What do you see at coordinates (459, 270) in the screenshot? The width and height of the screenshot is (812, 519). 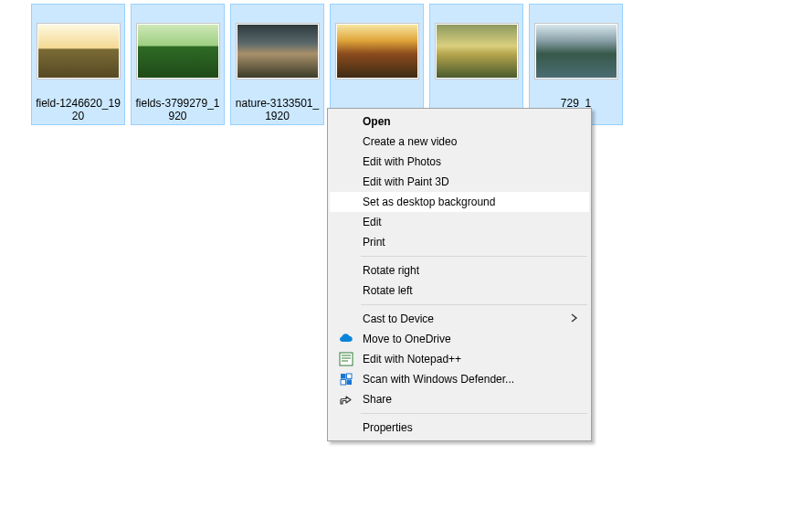 I see `menu-item-rotate-right: Rotate right` at bounding box center [459, 270].